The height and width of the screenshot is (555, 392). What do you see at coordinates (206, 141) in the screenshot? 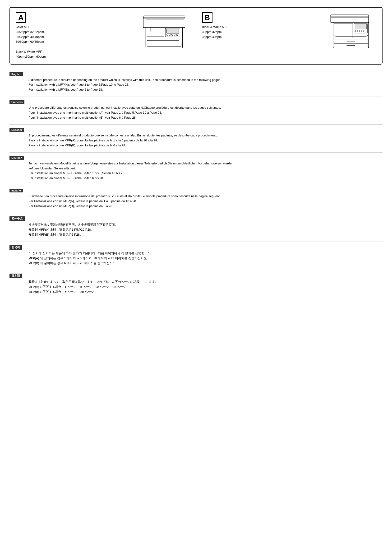
I see `lang-line: Para la instalación con un MFP(A), consu…` at bounding box center [206, 141].